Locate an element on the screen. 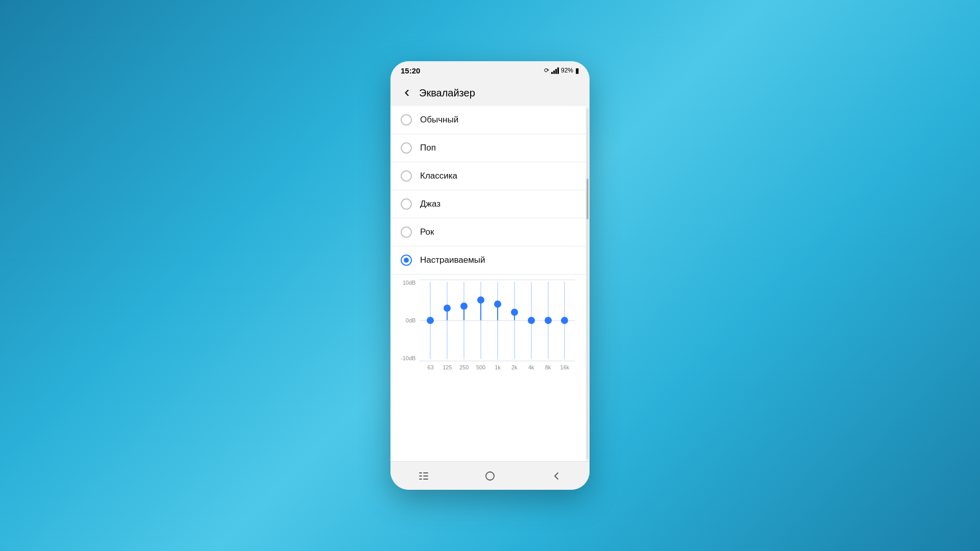 This screenshot has width=980, height=551. eq-chart: 10dB 0dB -10dB is located at coordinates (488, 331).